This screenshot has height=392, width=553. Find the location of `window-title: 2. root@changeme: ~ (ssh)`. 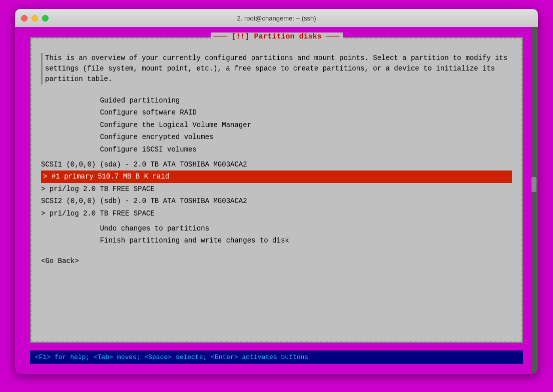

window-title: 2. root@changeme: ~ (ssh) is located at coordinates (276, 18).